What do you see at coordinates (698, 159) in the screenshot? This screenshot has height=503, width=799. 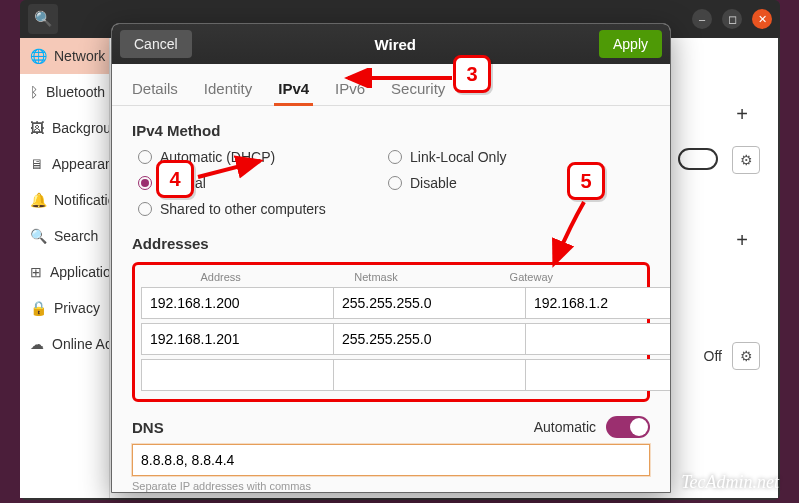 I see `connection-toggle` at bounding box center [698, 159].